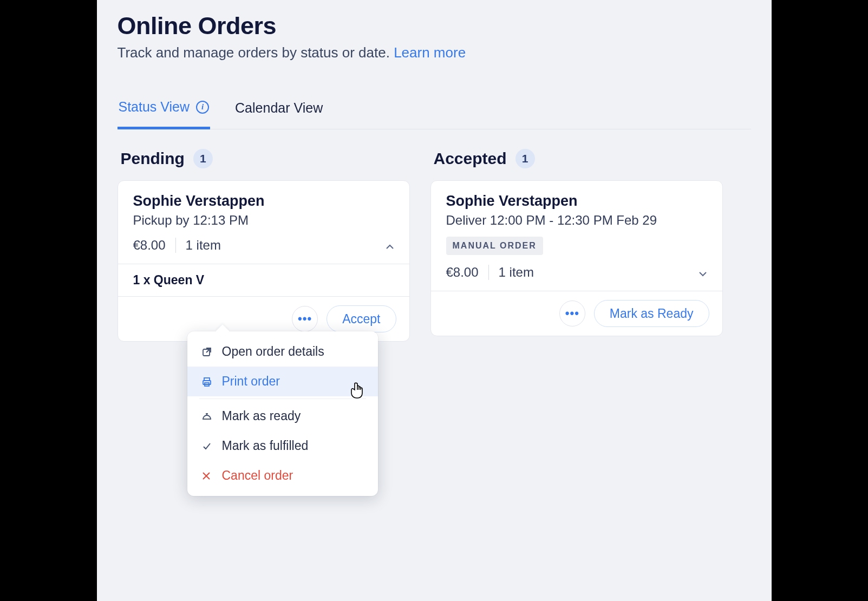 This screenshot has width=868, height=601. Describe the element at coordinates (264, 245) in the screenshot. I see `column-pending: Pending 1 Sophie Verstappen Pickup by 12…` at that location.